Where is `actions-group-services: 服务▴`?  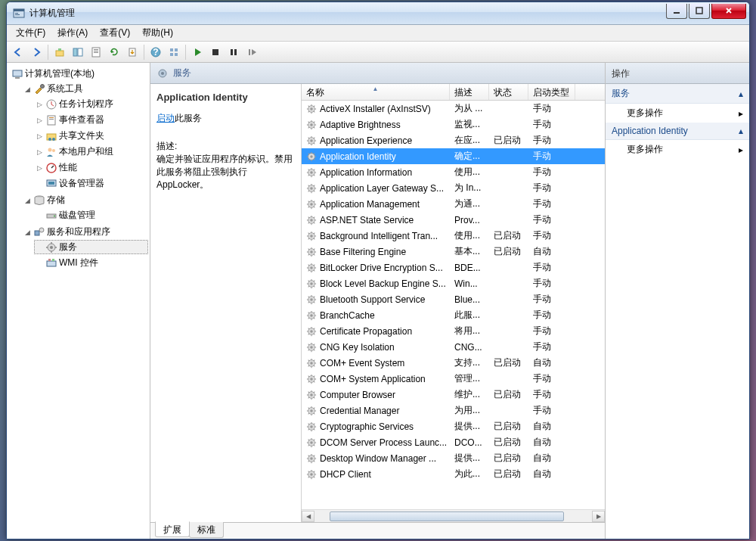 actions-group-services: 服务▴ is located at coordinates (677, 94).